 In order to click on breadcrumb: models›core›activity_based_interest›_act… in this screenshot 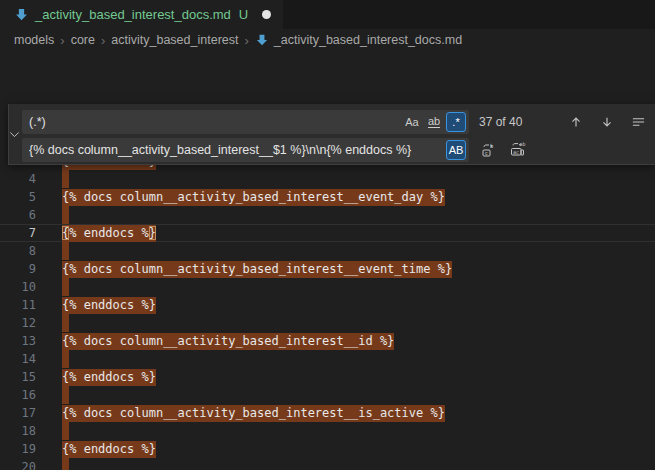, I will do `click(328, 40)`.